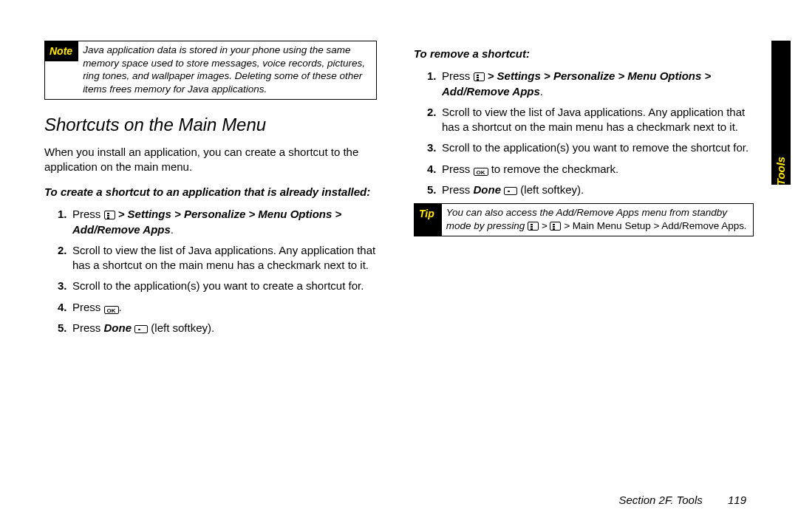 This screenshot has width=798, height=532. I want to click on list-item: 4. Press OK to remove the checkmark., so click(590, 169).